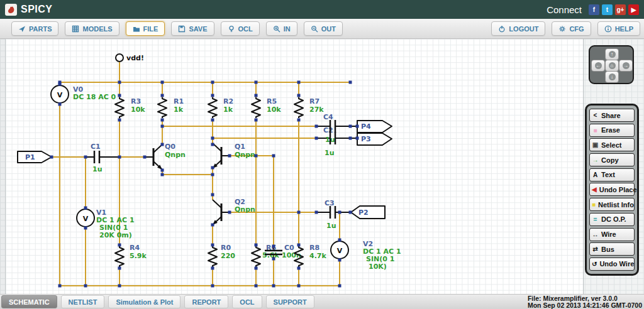 This screenshot has height=309, width=644. Describe the element at coordinates (192, 29) in the screenshot. I see `toolbar-button-save: SAVE` at that location.